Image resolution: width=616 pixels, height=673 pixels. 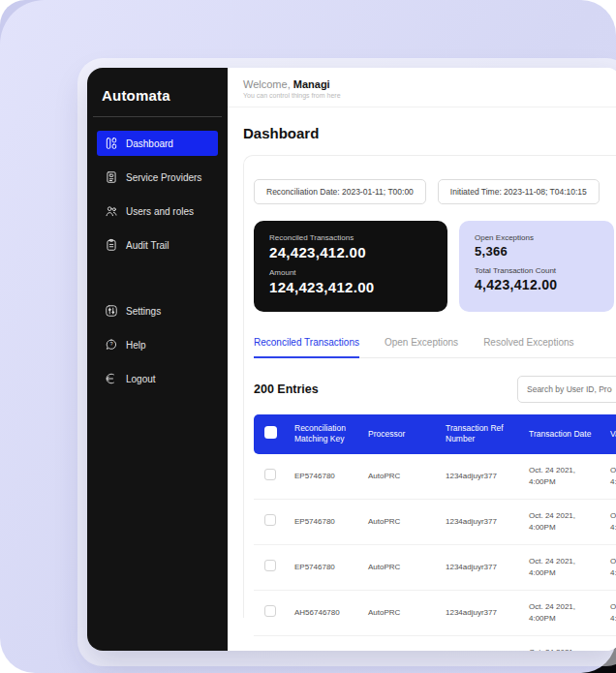 What do you see at coordinates (537, 238) in the screenshot?
I see `stat-label: Open Exceptions` at bounding box center [537, 238].